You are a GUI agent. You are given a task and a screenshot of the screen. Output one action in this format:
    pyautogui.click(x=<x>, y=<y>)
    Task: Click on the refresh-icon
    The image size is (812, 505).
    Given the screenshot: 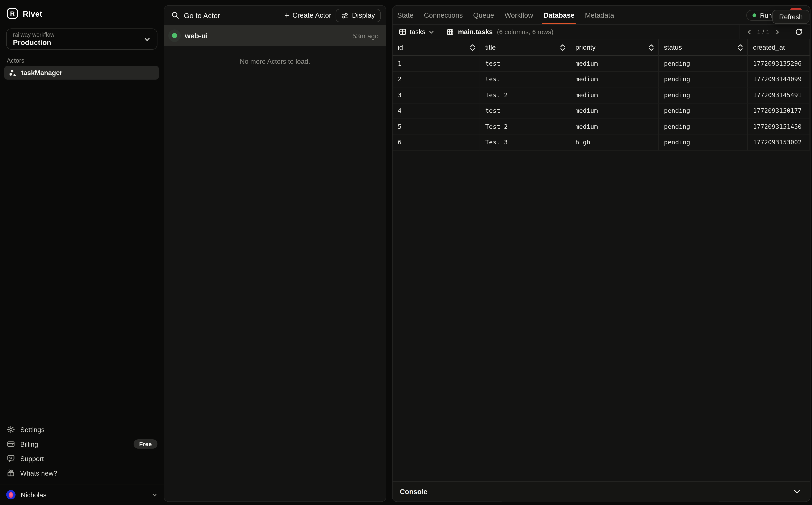 What is the action you would take?
    pyautogui.click(x=798, y=32)
    